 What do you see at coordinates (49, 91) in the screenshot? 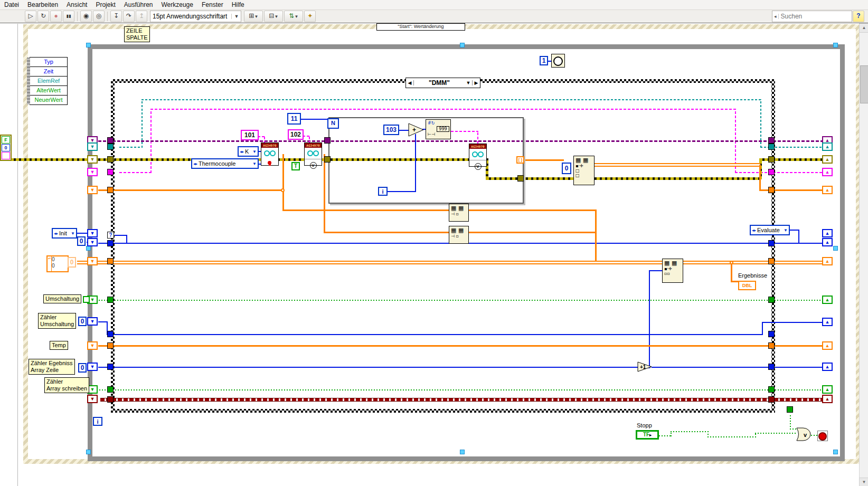
I see `event-field-alterwert: AlterWert` at bounding box center [49, 91].